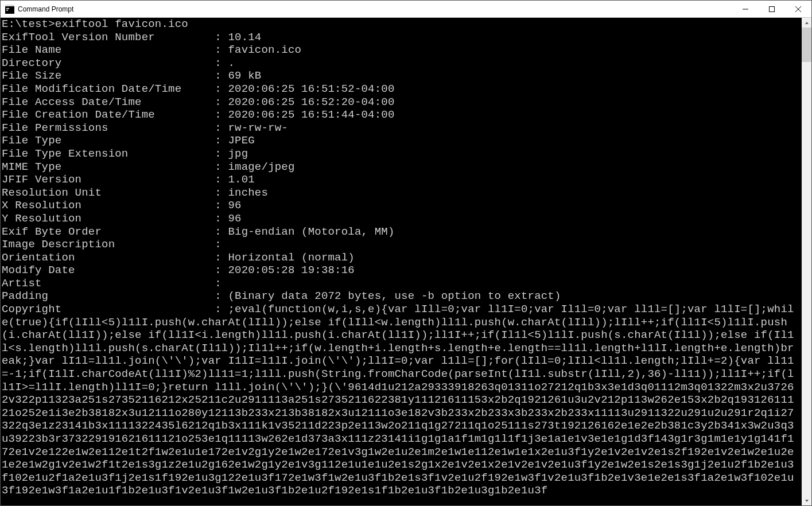  I want to click on metadata-line: ExifTool Version Number : 10.14, so click(401, 38).